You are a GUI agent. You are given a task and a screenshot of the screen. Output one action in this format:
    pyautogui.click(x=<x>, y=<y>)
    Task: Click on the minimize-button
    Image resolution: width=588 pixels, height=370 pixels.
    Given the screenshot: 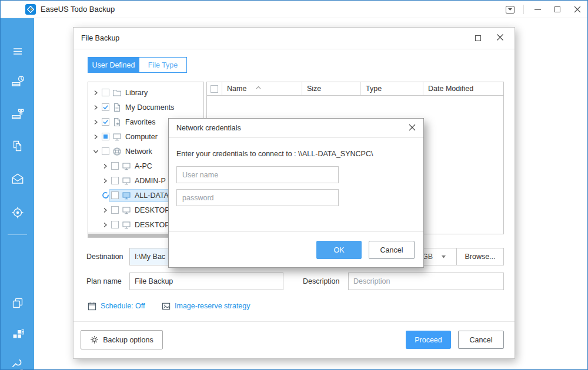 What is the action you would take?
    pyautogui.click(x=537, y=9)
    